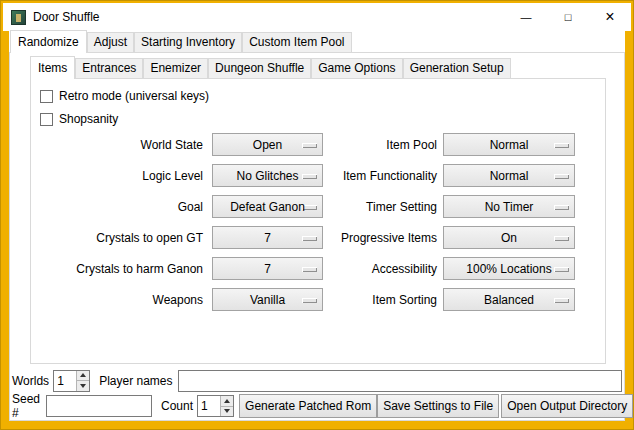 This screenshot has height=430, width=634. I want to click on crystals-open-gt-dropdown: 7, so click(268, 238).